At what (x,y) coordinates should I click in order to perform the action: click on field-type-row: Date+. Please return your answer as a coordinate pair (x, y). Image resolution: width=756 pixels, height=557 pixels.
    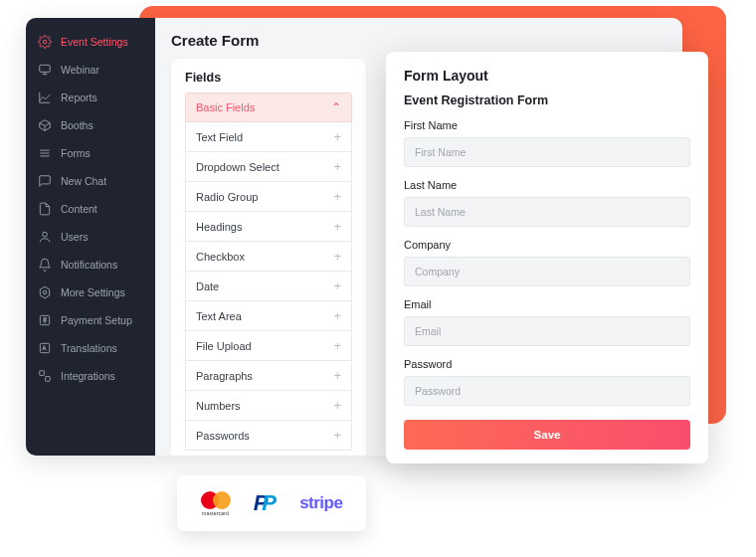
    Looking at the image, I should click on (269, 286).